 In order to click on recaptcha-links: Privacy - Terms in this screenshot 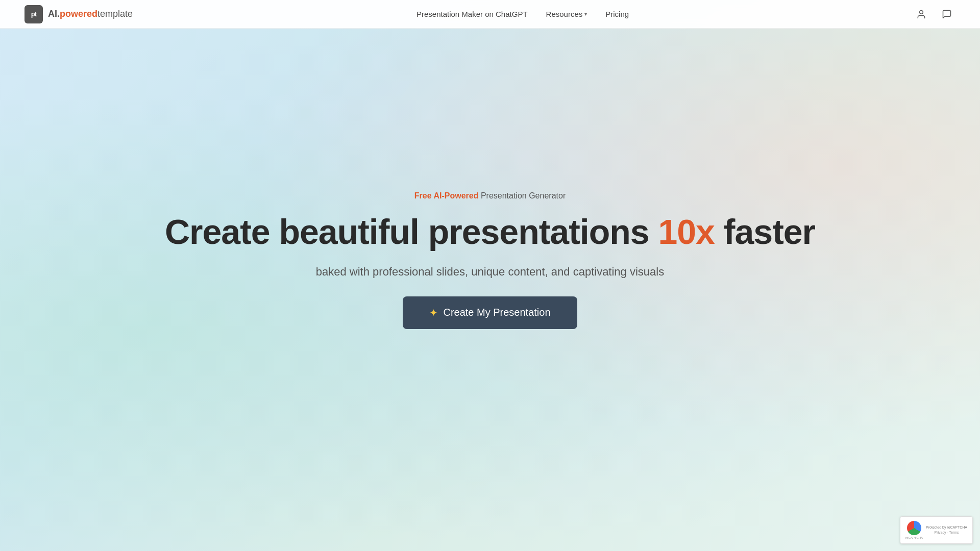, I will do `click(946, 533)`.